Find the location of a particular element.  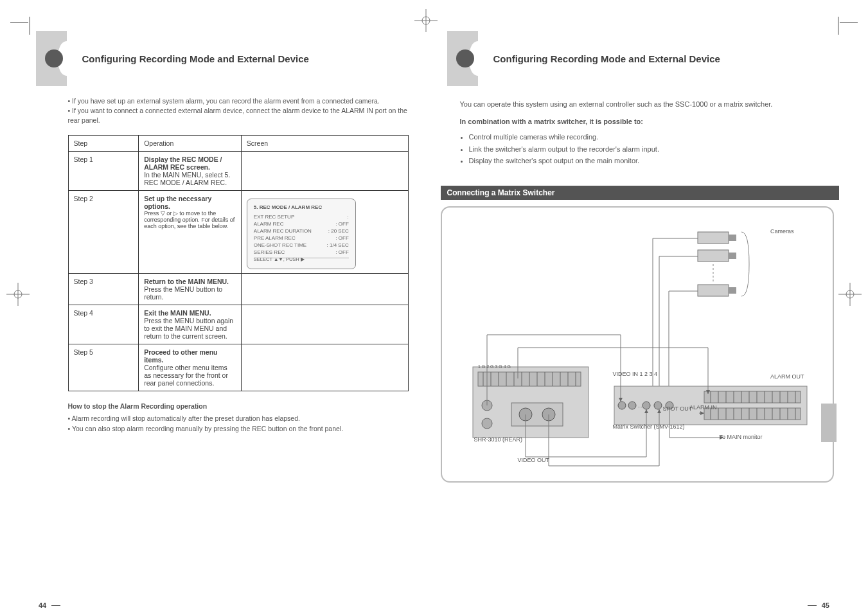

side-tab-connections is located at coordinates (829, 423).